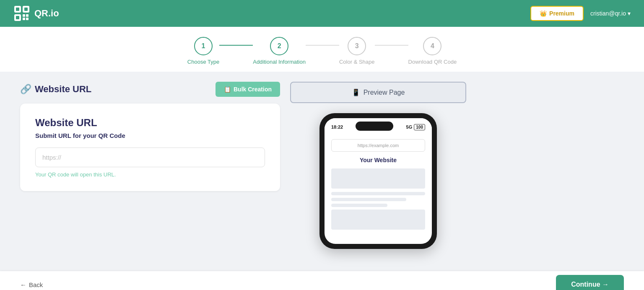 The width and height of the screenshot is (644, 290). Describe the element at coordinates (203, 46) in the screenshot. I see `step-1-circle: 1` at that location.